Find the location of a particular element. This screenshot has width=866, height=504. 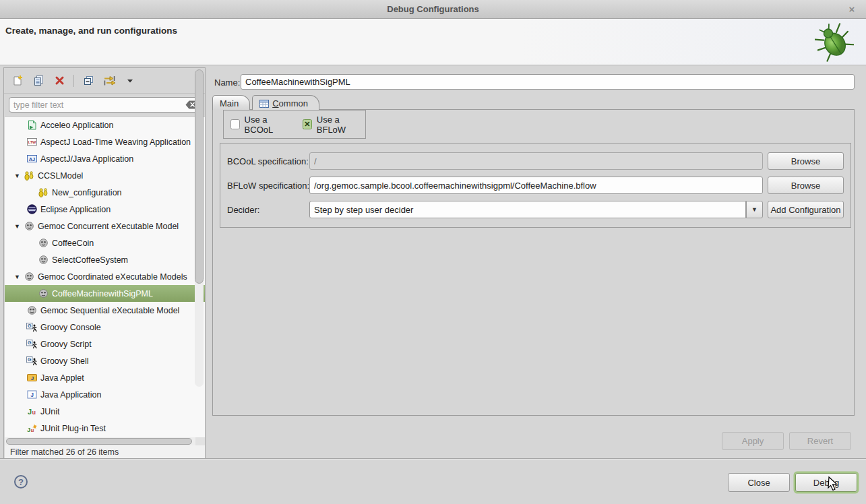

collapse-all-button is located at coordinates (88, 81).